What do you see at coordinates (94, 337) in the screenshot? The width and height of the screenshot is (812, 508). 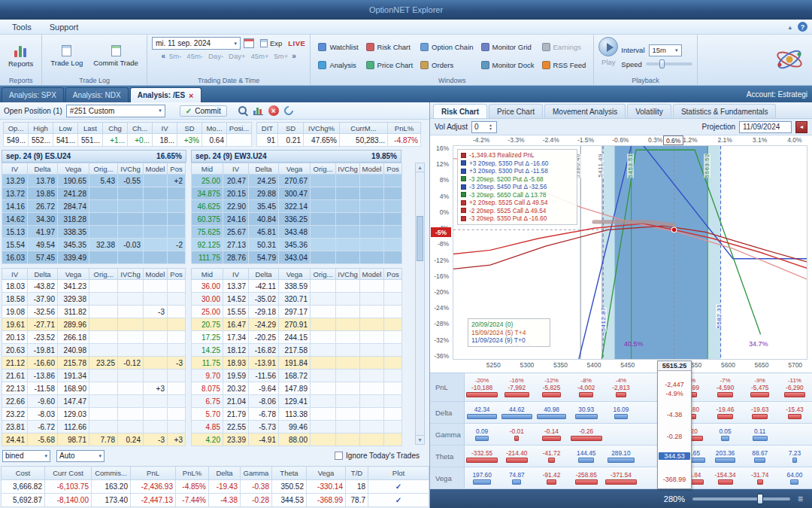 I see `table-row: 20.13-23.52266.18` at bounding box center [94, 337].